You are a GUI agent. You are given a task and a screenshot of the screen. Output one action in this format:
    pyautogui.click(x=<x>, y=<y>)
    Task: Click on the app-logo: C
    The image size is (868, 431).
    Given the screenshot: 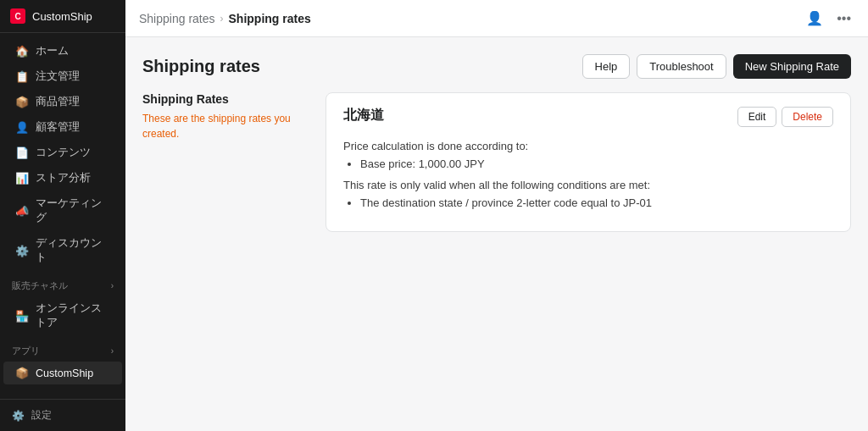 What is the action you would take?
    pyautogui.click(x=18, y=16)
    